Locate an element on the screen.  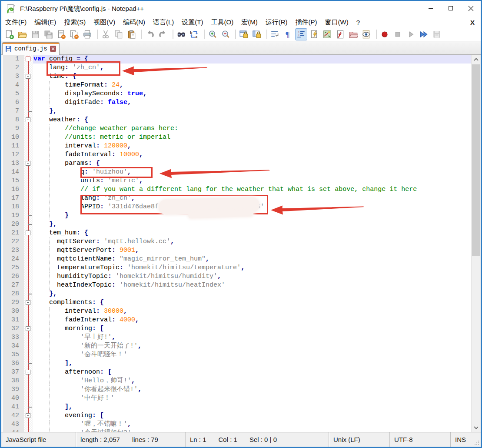
open-button is located at coordinates (22, 34).